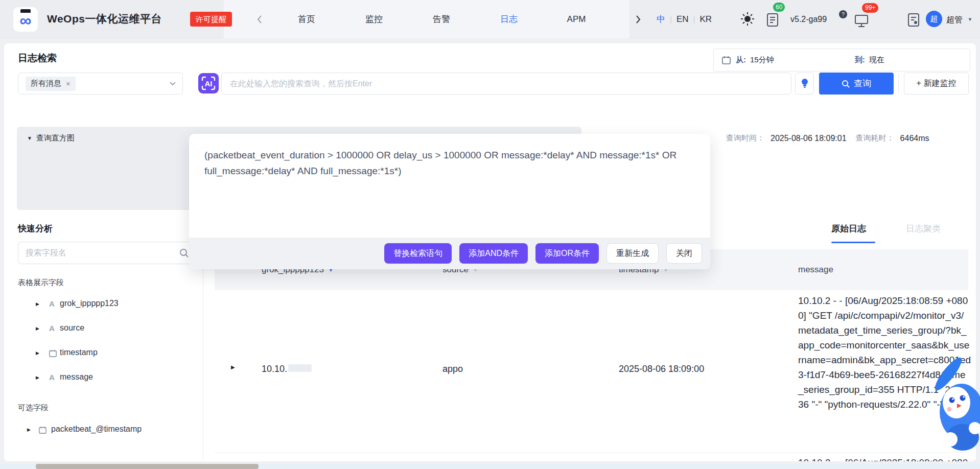  What do you see at coordinates (638, 19) in the screenshot?
I see `nav-scroll-right-icon` at bounding box center [638, 19].